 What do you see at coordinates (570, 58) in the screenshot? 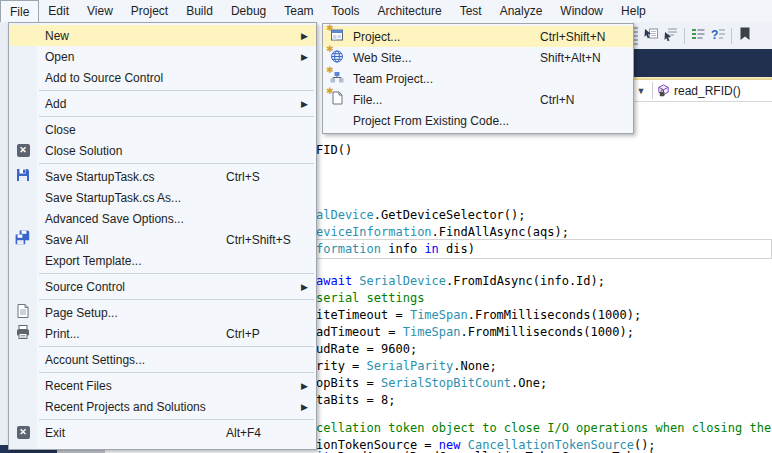
I see `menu-item-shortcut: Shift+Alt+N` at bounding box center [570, 58].